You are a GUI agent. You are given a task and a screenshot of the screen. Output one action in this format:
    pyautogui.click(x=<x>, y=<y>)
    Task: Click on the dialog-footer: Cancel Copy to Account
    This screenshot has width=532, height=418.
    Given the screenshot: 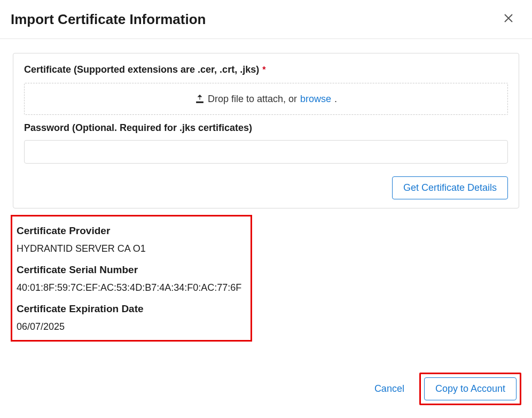 What is the action you would take?
    pyautogui.click(x=266, y=391)
    